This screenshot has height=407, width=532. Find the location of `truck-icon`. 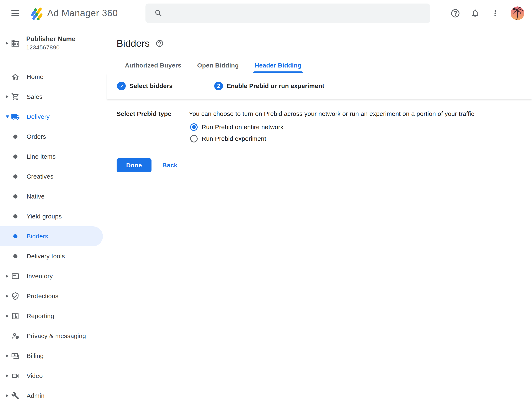

truck-icon is located at coordinates (15, 117).